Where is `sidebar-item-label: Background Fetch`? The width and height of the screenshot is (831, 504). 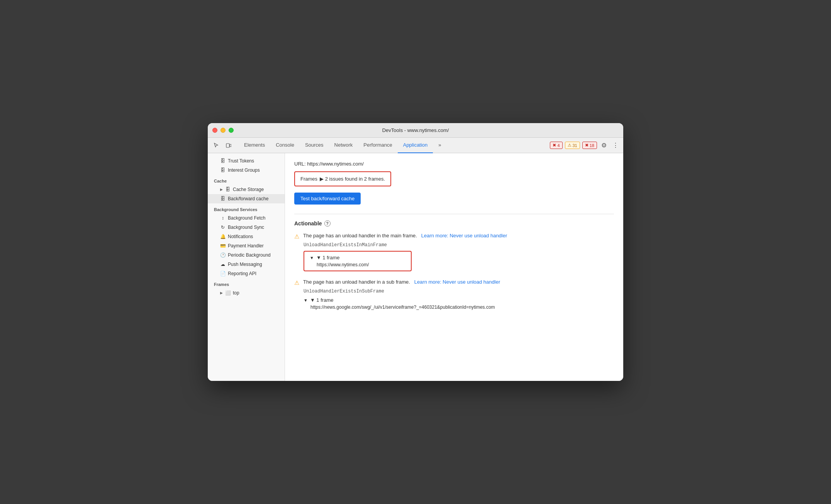
sidebar-item-label: Background Fetch is located at coordinates (246, 218).